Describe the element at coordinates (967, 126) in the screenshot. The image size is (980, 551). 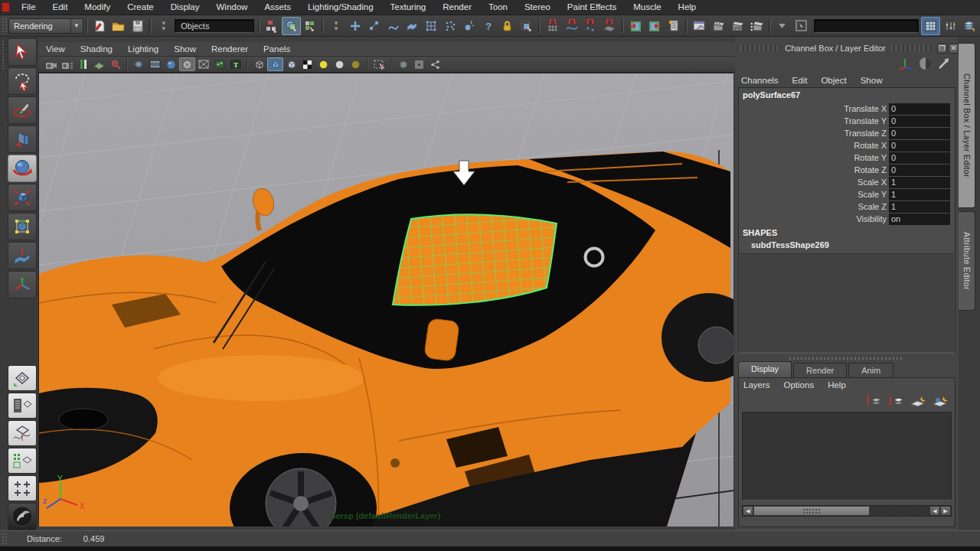
I see `tab-channel-box-layer-editor: Channel Box / Layer Editor` at that location.